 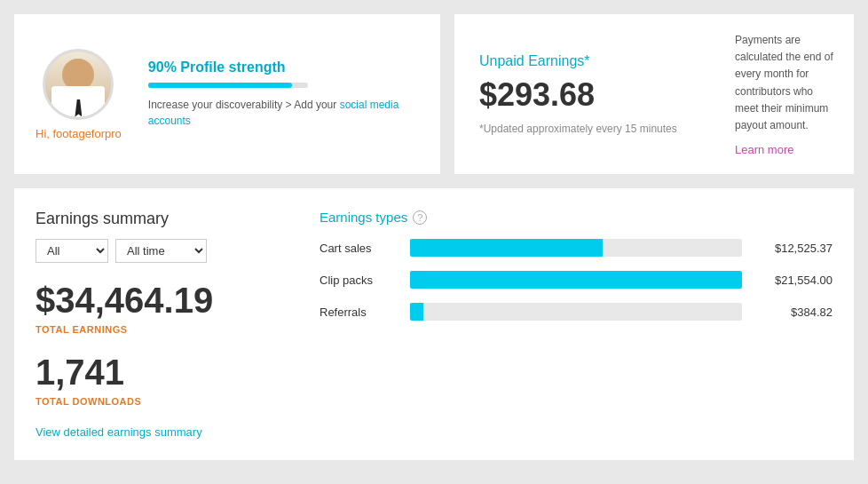 What do you see at coordinates (160, 324) in the screenshot?
I see `left-panel: Earnings summary All Videos Photos Vecto…` at bounding box center [160, 324].